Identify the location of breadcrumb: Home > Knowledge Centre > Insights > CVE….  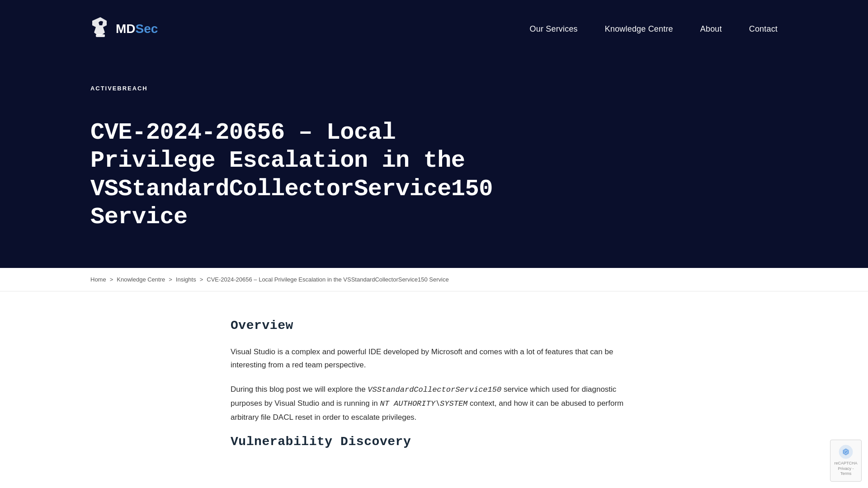
(434, 280).